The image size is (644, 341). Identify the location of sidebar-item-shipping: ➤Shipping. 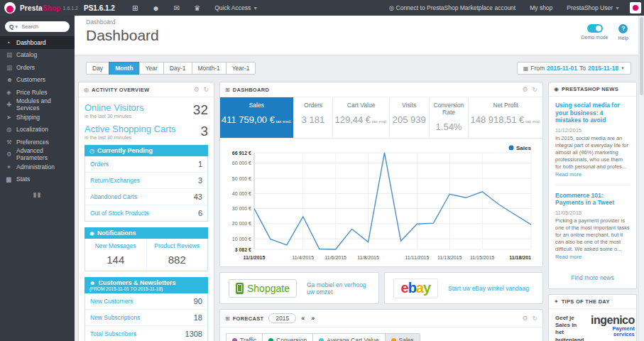
(37, 117).